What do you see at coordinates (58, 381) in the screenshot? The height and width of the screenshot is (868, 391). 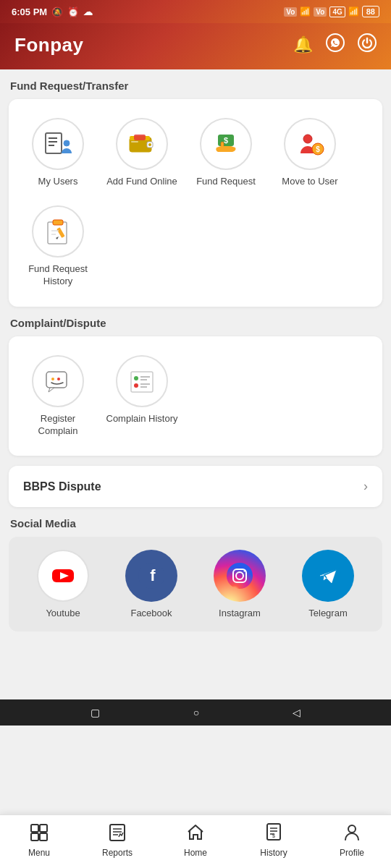 I see `register-complain-icon-circle` at bounding box center [58, 381].